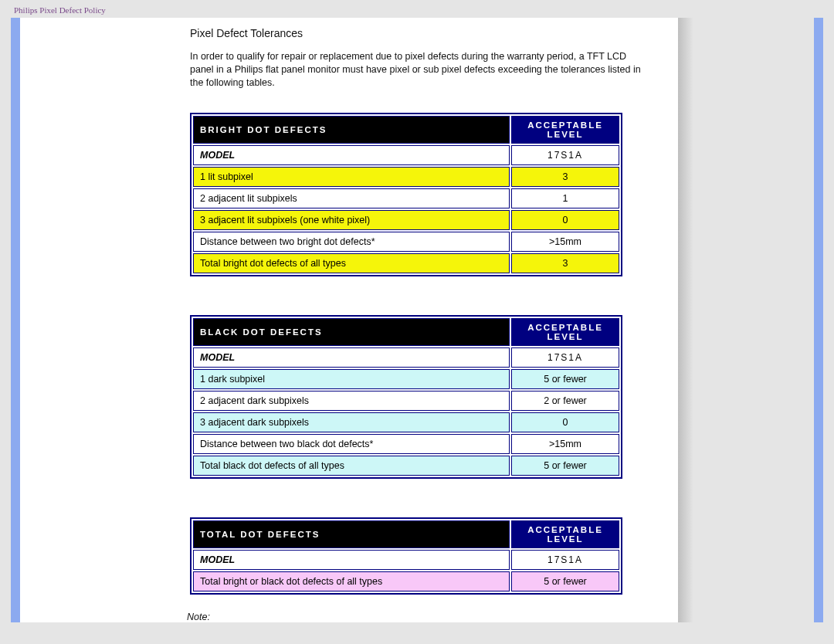 This screenshot has width=834, height=644. What do you see at coordinates (419, 69) in the screenshot?
I see `intro-paragraph: In order to qualify for repair or replac…` at bounding box center [419, 69].